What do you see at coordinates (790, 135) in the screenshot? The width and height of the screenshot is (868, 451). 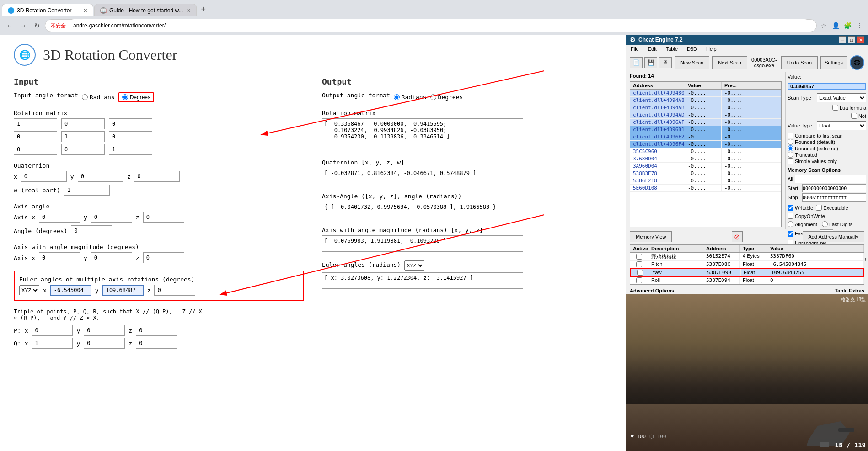 I see `compare-first-scan-checkbox` at bounding box center [790, 135].